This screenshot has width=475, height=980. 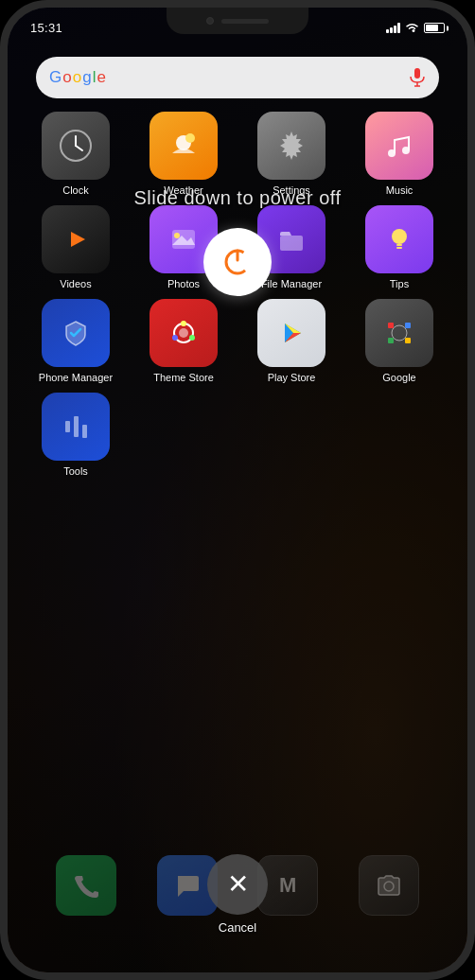 What do you see at coordinates (238, 884) in the screenshot?
I see `cancel-x-icon: ✕` at bounding box center [238, 884].